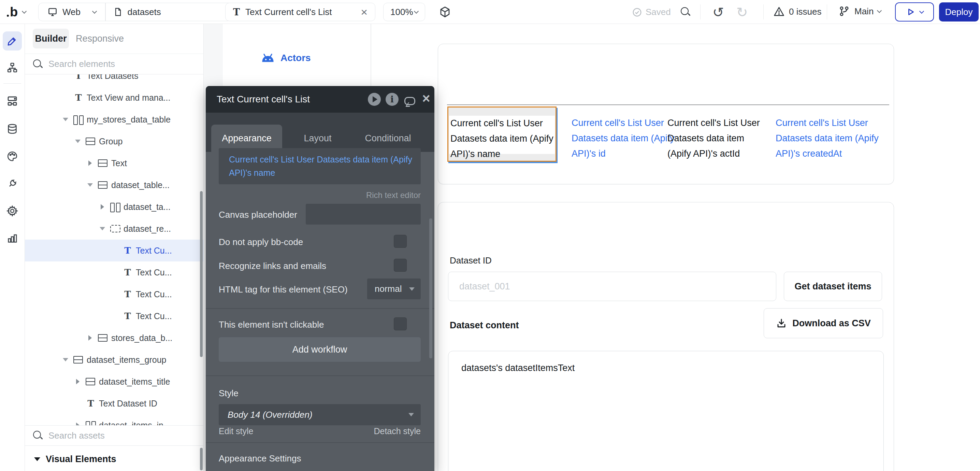  Describe the element at coordinates (320, 349) in the screenshot. I see `add-workflow-button: Add workflow` at that location.